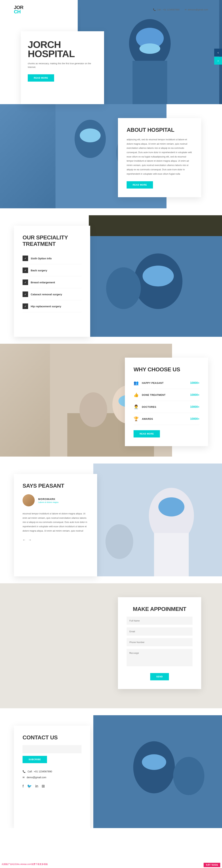 This screenshot has width=222, height=868. I want to click on name-input, so click(160, 621).